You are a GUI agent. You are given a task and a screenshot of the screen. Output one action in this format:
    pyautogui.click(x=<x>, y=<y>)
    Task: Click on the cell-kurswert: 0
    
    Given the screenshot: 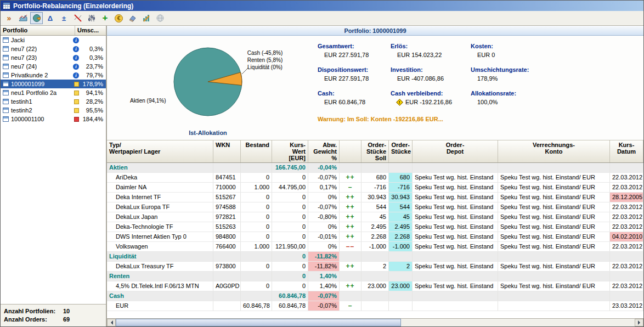 What is the action you would take?
    pyautogui.click(x=290, y=178)
    